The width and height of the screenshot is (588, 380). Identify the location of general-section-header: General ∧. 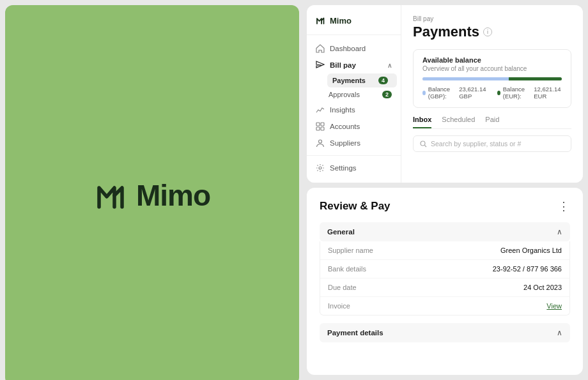
(445, 232).